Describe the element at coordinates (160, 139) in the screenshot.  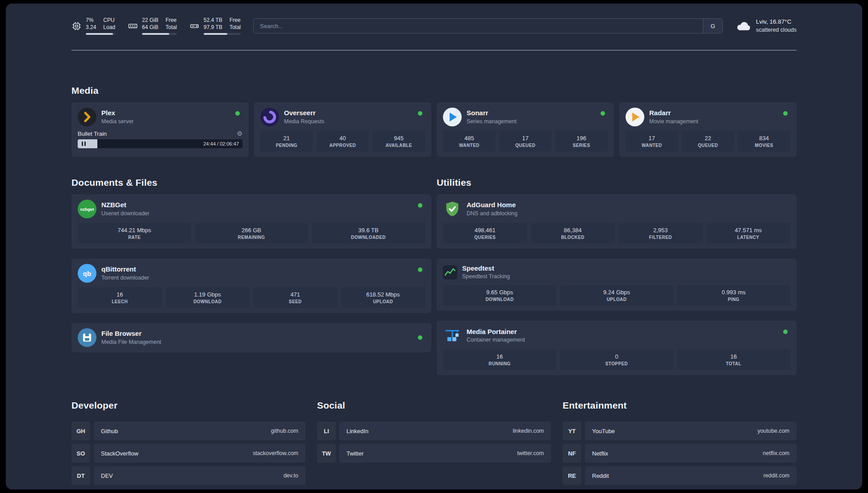
I see `plex-now-playing: Bullet Train ⚙ 24:44 / 02:06:47` at that location.